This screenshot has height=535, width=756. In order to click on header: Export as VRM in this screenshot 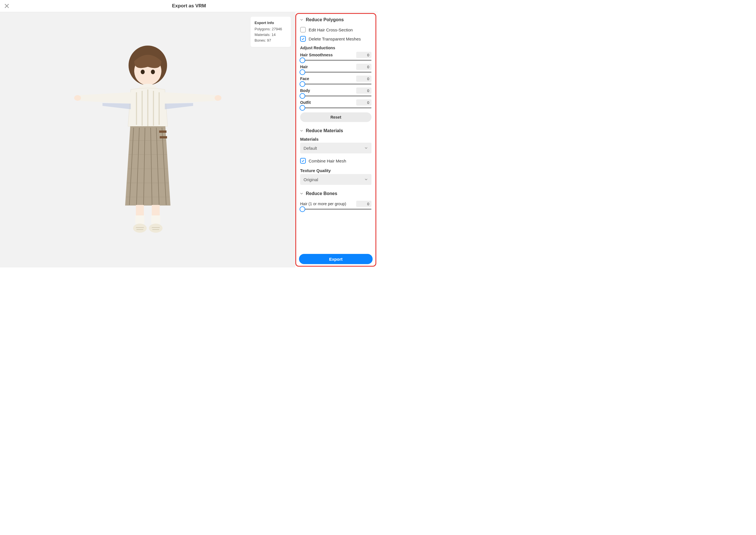, I will do `click(189, 6)`.